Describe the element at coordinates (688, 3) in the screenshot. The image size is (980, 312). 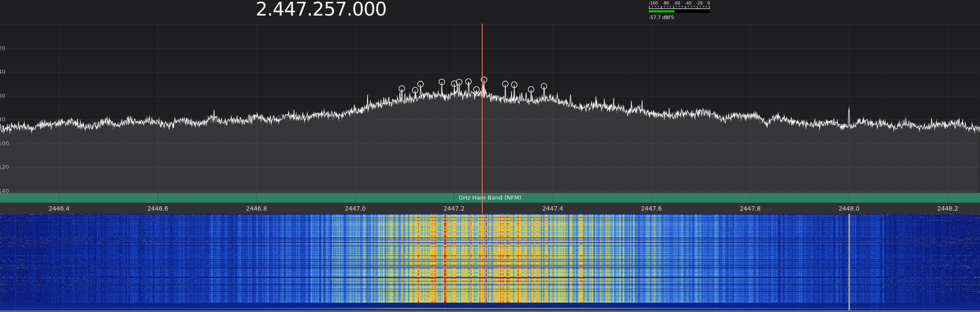
I see `meter-scale-label: -40` at that location.